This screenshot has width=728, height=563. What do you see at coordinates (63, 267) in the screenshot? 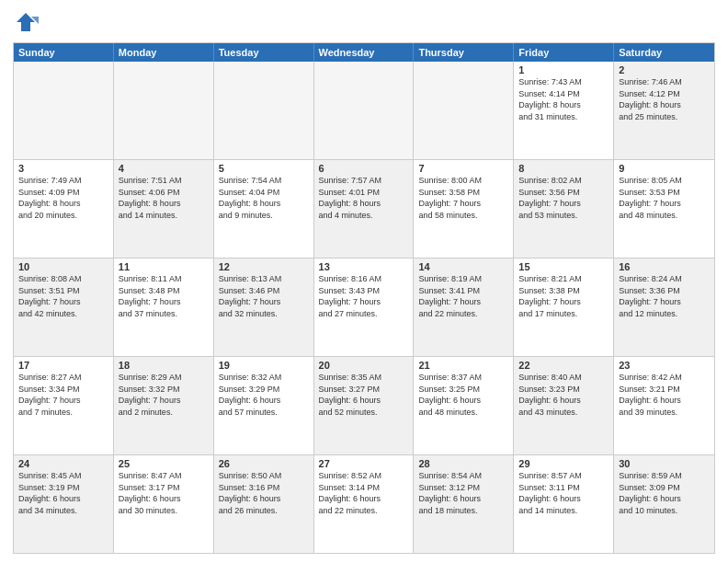
I see `day-number: 10` at bounding box center [63, 267].